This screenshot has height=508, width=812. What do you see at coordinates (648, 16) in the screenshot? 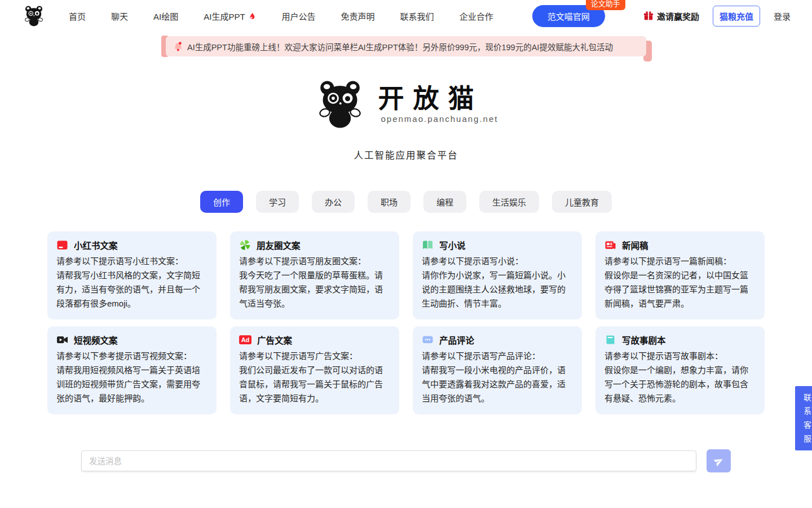
I see `gift-icon` at bounding box center [648, 16].